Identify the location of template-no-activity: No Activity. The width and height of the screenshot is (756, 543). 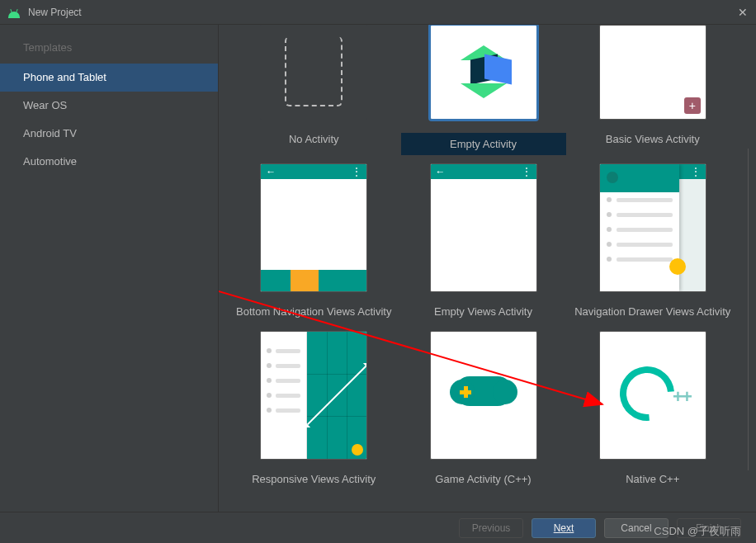
(314, 90).